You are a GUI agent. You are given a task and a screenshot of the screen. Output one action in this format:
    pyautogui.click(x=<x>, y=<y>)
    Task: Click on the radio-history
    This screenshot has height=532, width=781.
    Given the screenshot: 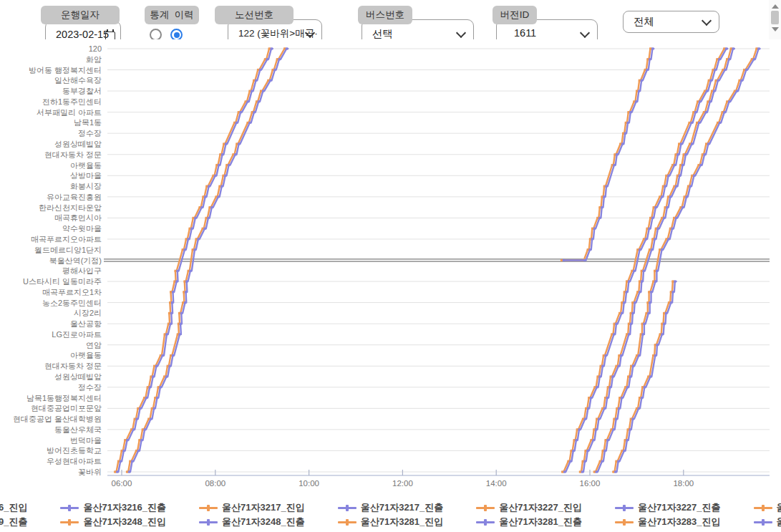 What is the action you would take?
    pyautogui.click(x=176, y=34)
    